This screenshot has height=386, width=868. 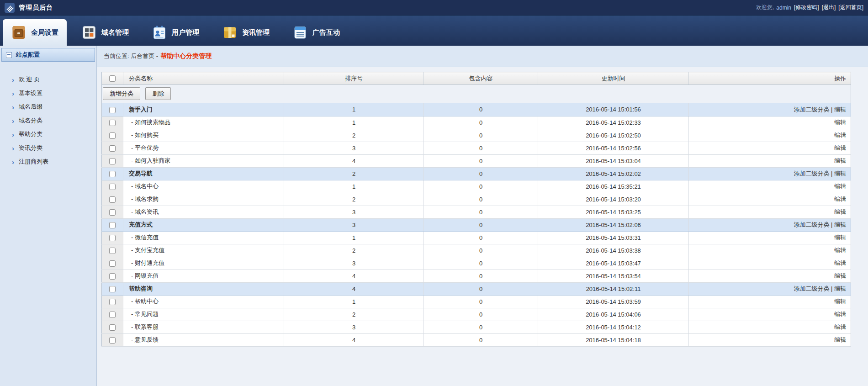 I want to click on updated-time: 2016-05-14 15:02:06, so click(x=614, y=225).